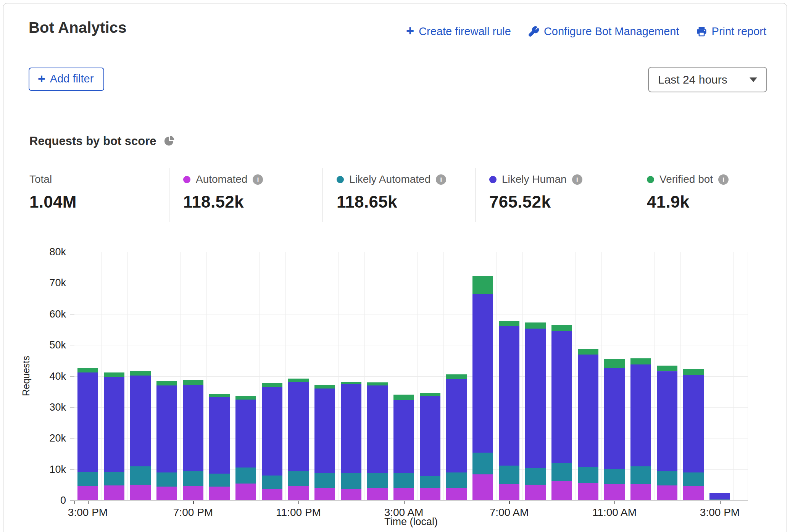  Describe the element at coordinates (406, 202) in the screenshot. I see `stat-value: 118.65k` at that location.